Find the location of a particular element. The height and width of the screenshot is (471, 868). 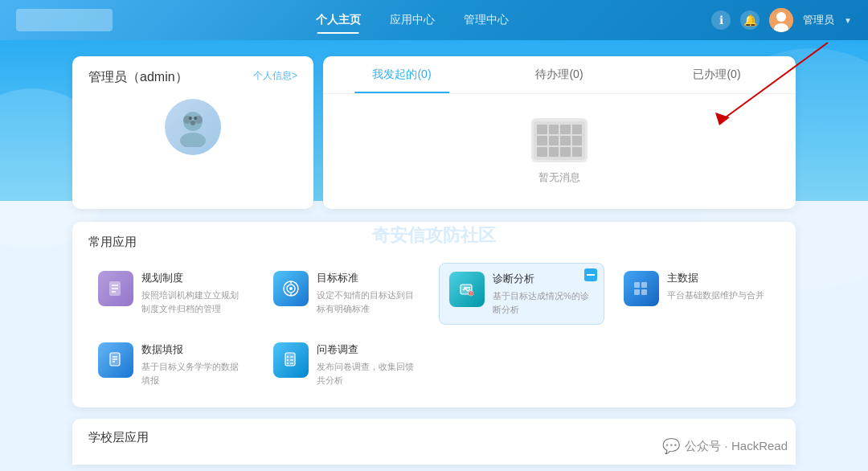

user-avatar-large is located at coordinates (193, 127).